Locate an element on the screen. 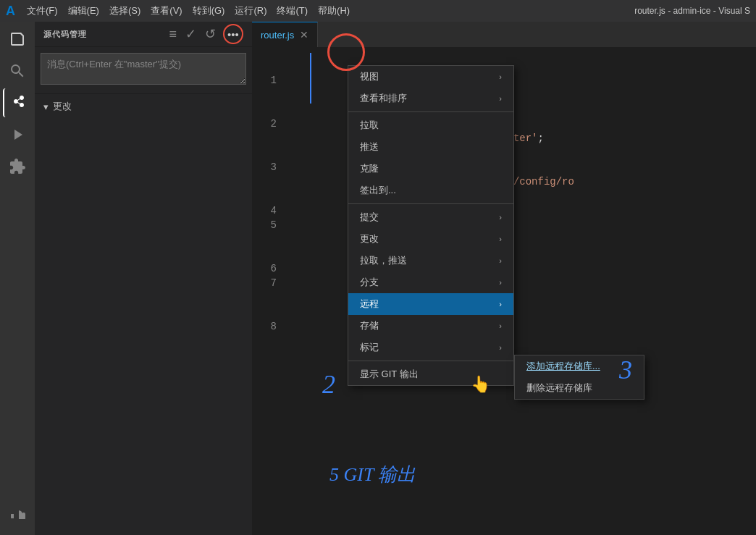  menu-item-branch: 分支 › is located at coordinates (431, 282).